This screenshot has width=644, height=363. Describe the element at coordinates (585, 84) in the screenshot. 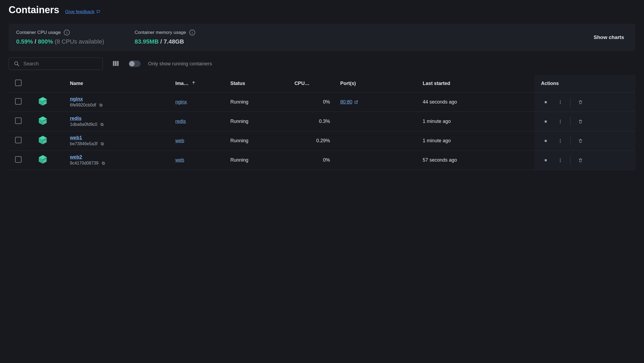

I see `column-header-actions: Actions` at that location.